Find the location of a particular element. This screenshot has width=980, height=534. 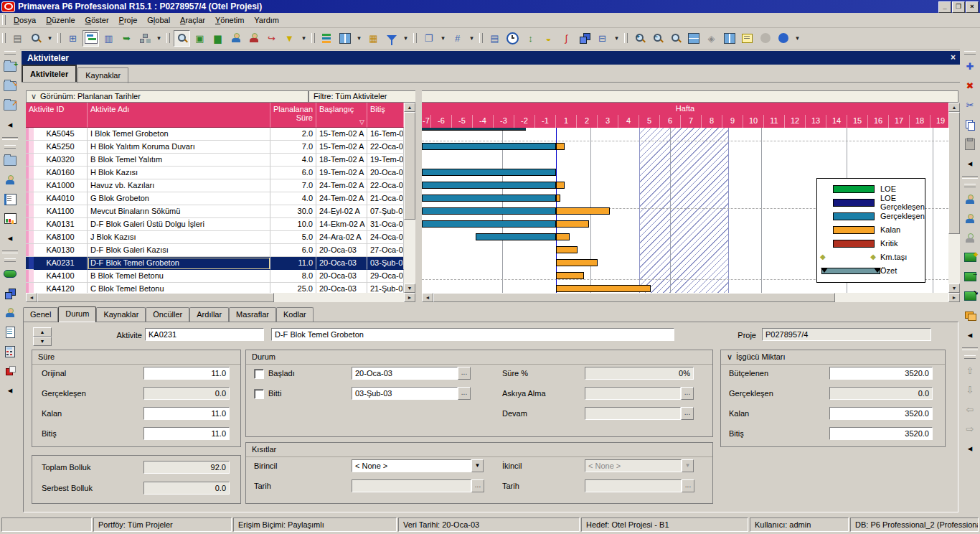

namecell: G Blok Grobeton is located at coordinates (179, 199).